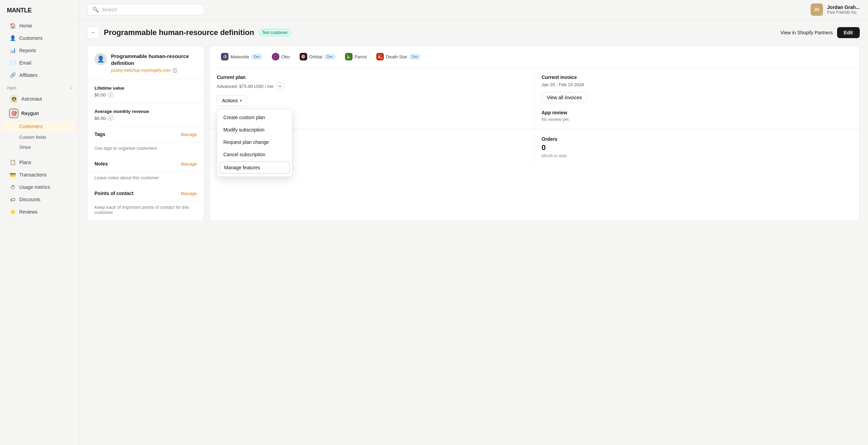  What do you see at coordinates (380, 57) in the screenshot?
I see `deathstar-tab-icon: 💫` at bounding box center [380, 57].